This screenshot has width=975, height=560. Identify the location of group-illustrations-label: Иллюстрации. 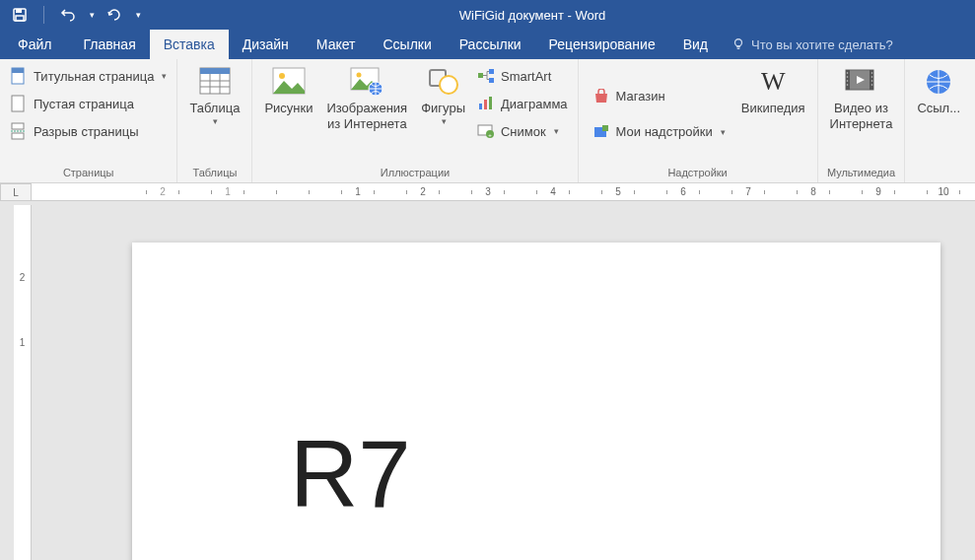
(415, 174).